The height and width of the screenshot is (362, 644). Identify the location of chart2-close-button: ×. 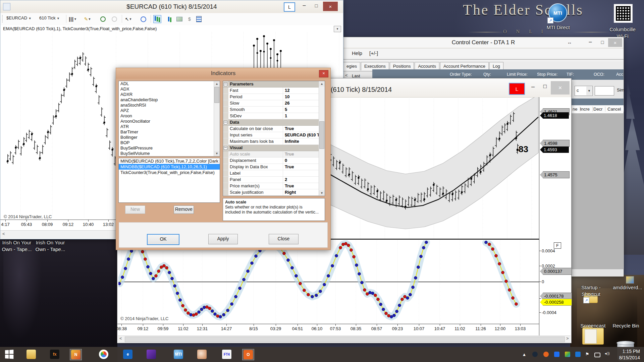
(560, 88).